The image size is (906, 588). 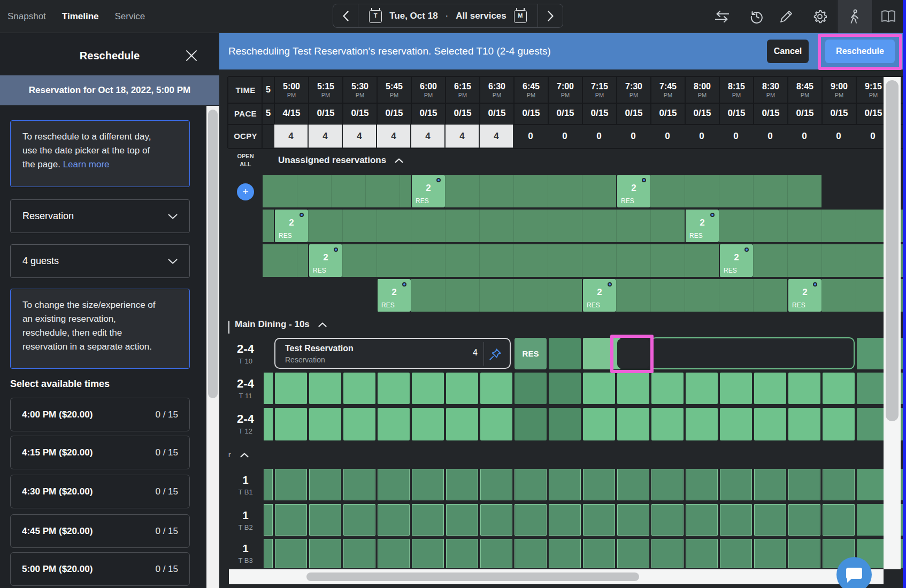 I want to click on time-slot-option: 5:00 PM ($20.00)0 / 15, so click(x=100, y=569).